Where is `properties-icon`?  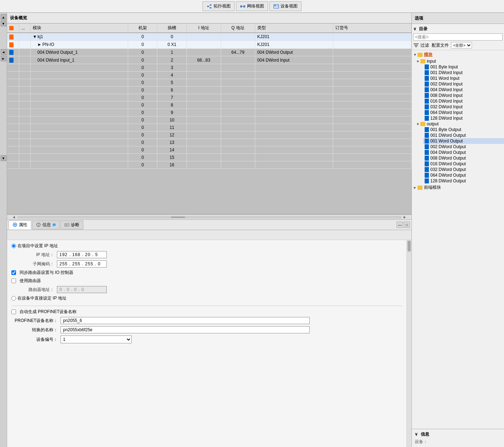
properties-icon is located at coordinates (15, 225).